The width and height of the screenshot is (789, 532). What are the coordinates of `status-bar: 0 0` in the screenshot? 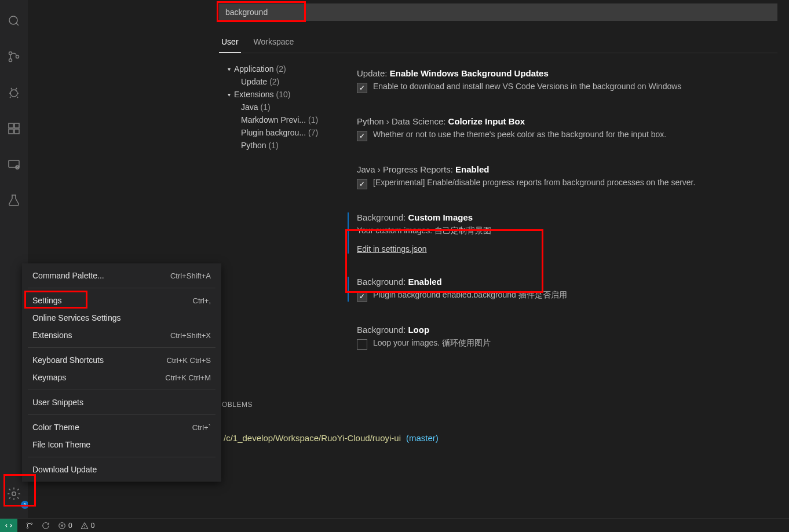 It's located at (394, 525).